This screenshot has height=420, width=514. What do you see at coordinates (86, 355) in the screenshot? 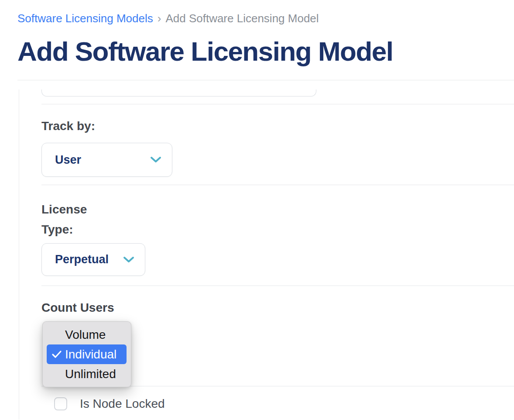
I see `dropdown-option-individual: Individual` at bounding box center [86, 355].